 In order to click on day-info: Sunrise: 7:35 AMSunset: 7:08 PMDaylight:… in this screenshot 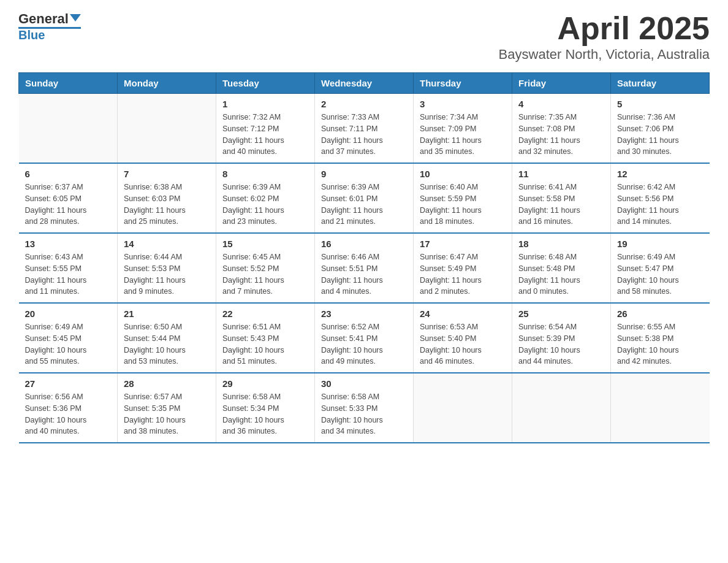, I will do `click(561, 135)`.